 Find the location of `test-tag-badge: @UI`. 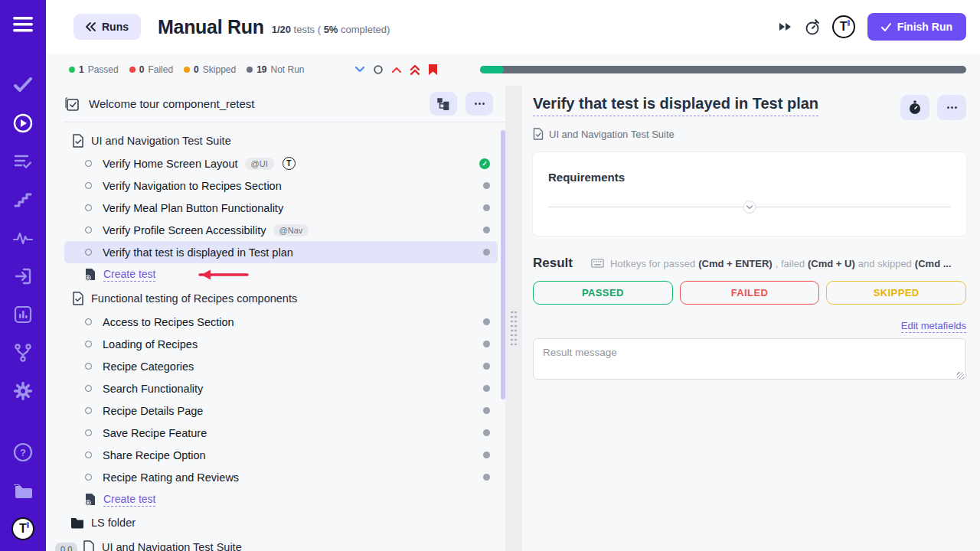

test-tag-badge: @UI is located at coordinates (260, 164).